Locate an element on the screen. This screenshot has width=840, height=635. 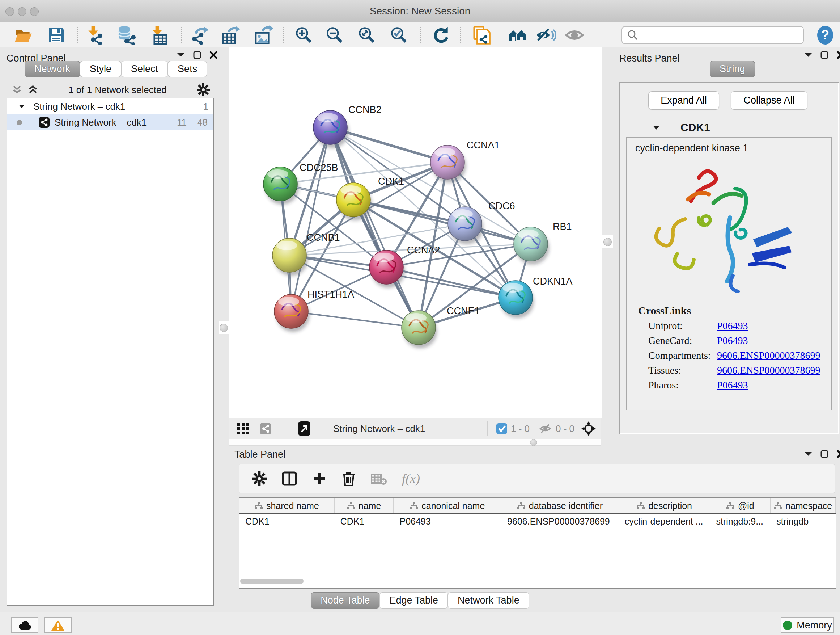
zoom-out-button is located at coordinates (335, 35).